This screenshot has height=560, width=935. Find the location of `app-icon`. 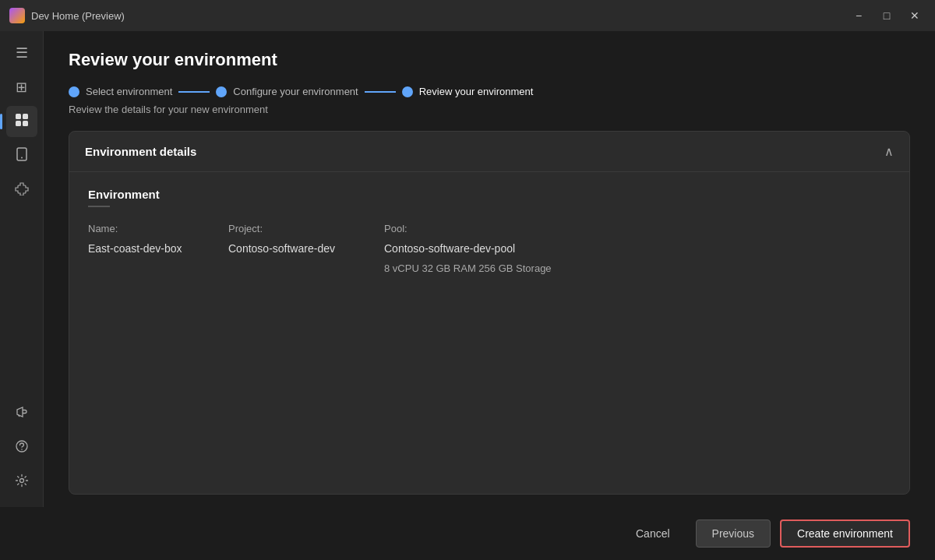

app-icon is located at coordinates (17, 16).